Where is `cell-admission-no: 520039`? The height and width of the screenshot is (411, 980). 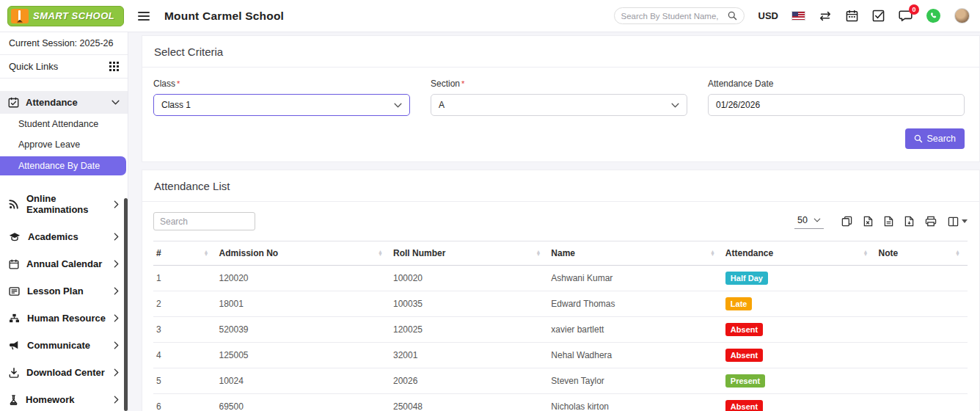
cell-admission-no: 520039 is located at coordinates (303, 330).